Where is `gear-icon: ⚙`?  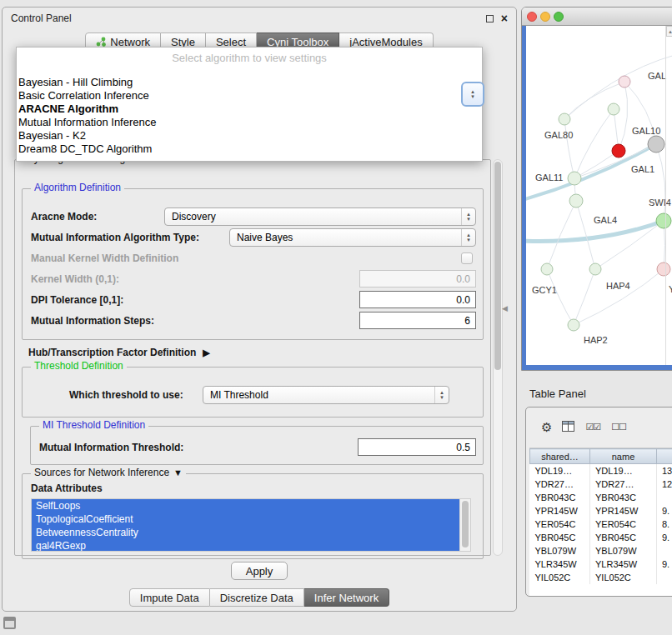 gear-icon: ⚙ is located at coordinates (546, 427).